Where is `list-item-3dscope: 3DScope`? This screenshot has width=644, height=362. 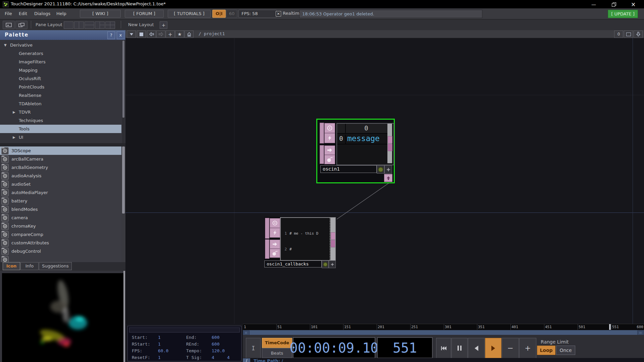
list-item-3dscope: 3DScope is located at coordinates (61, 151).